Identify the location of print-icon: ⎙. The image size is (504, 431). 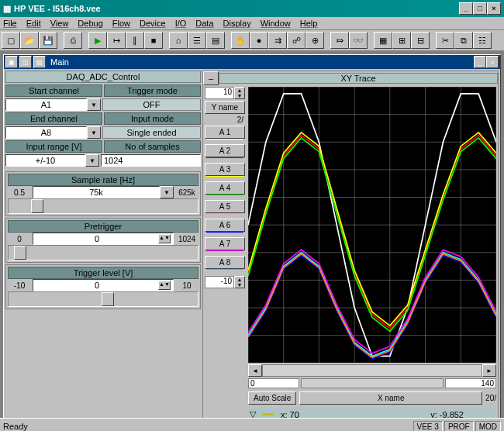
(73, 40).